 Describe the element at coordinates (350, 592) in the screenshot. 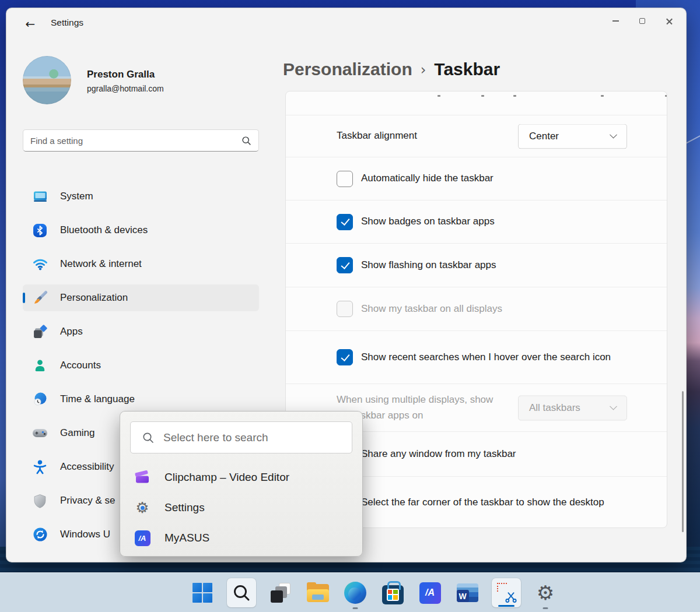

I see `taskbar: /A W ⚙` at that location.